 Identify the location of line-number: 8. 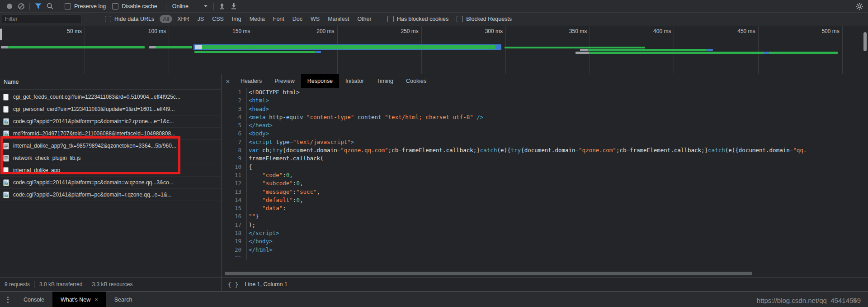
(235, 150).